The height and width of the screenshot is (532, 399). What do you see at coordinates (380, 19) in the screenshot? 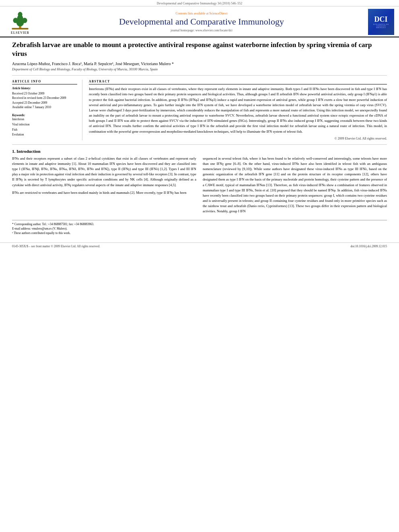
I see `dci-letters: DCI` at bounding box center [380, 19].